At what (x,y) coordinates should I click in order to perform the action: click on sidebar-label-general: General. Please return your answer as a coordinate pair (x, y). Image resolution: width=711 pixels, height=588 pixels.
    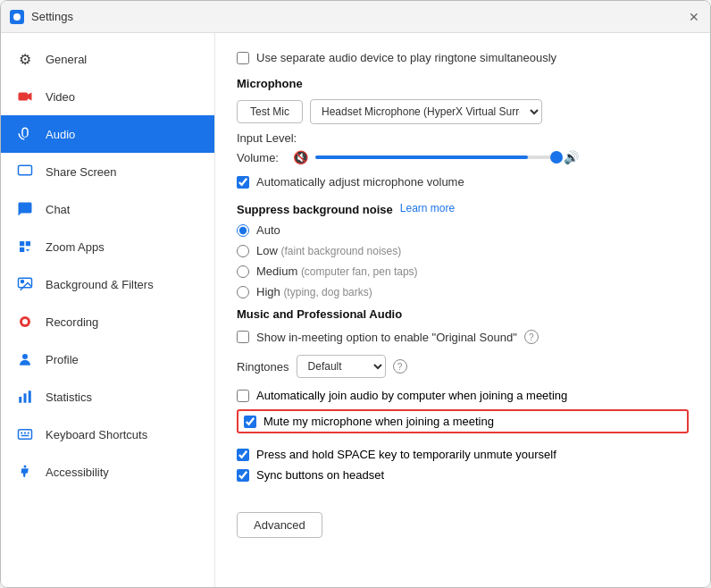
    Looking at the image, I should click on (66, 59).